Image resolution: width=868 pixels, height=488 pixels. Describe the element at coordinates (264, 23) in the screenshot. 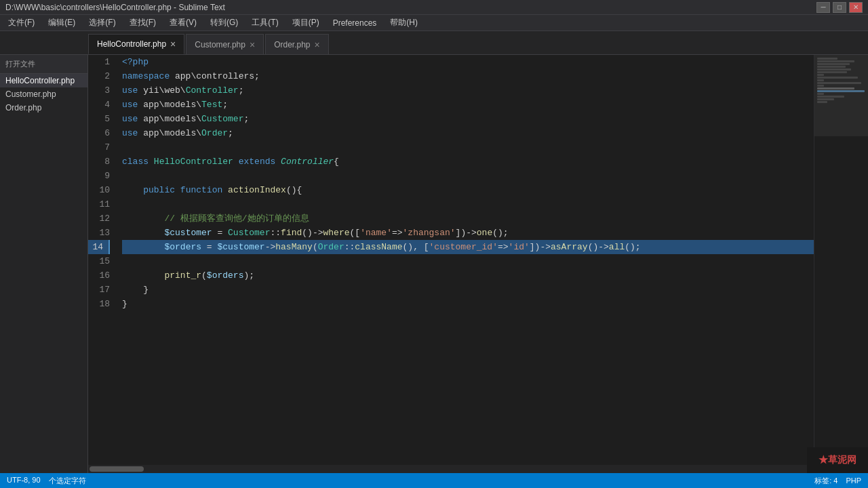

I see `menu-tools: 工具(T)` at that location.